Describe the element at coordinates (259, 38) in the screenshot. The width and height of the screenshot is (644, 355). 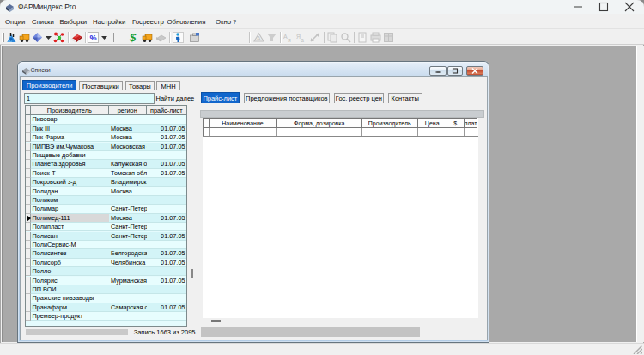
I see `svg-text: A` at that location.